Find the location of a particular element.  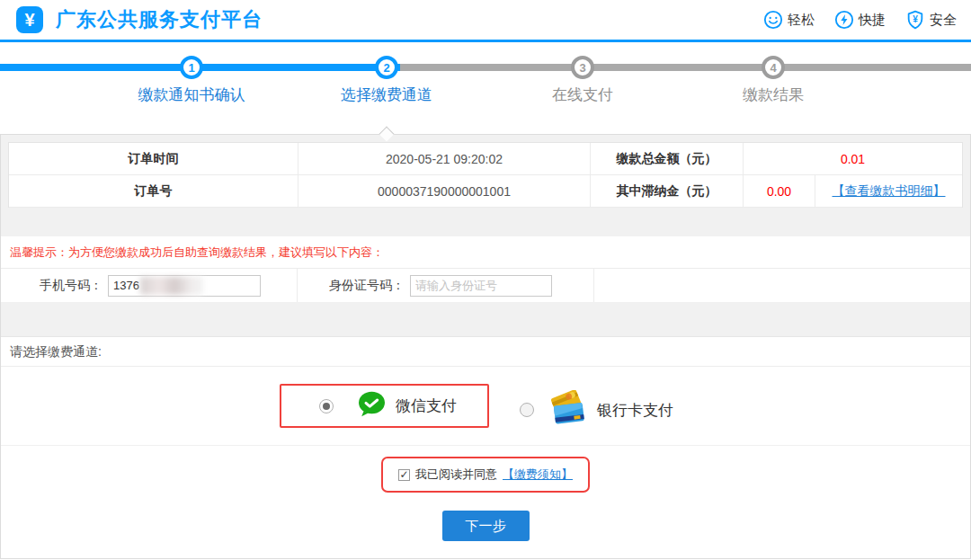

id-input is located at coordinates (481, 286).